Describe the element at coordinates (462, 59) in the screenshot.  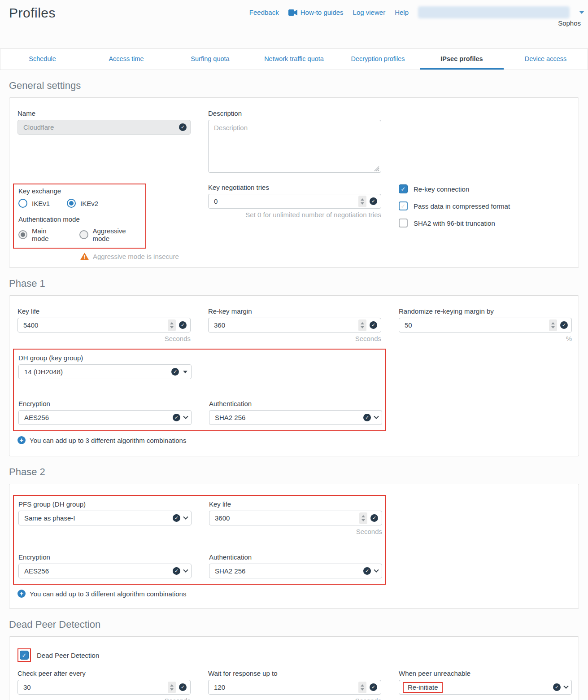
I see `tab-ipsec-profiles: IPsec profiles` at that location.